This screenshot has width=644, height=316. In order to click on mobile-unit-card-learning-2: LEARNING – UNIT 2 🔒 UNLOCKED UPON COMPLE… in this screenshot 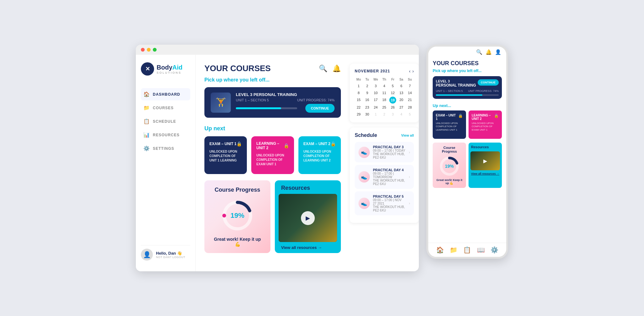, I will do `click(485, 125)`.